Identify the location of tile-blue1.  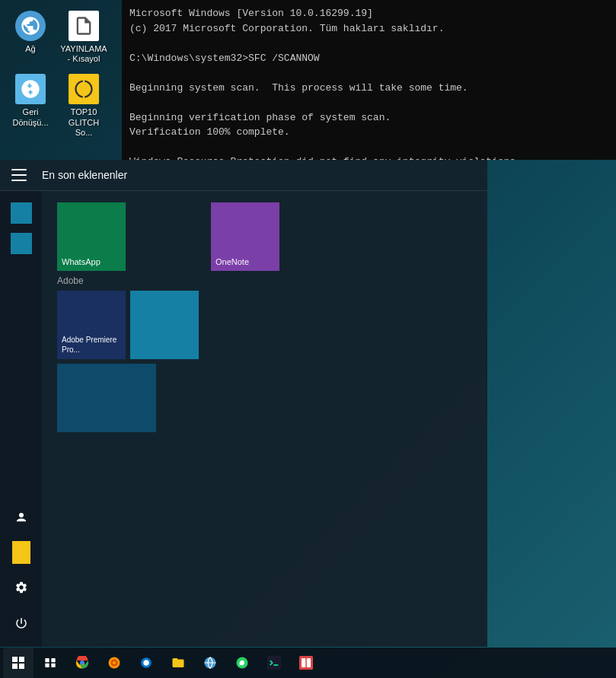
(164, 325).